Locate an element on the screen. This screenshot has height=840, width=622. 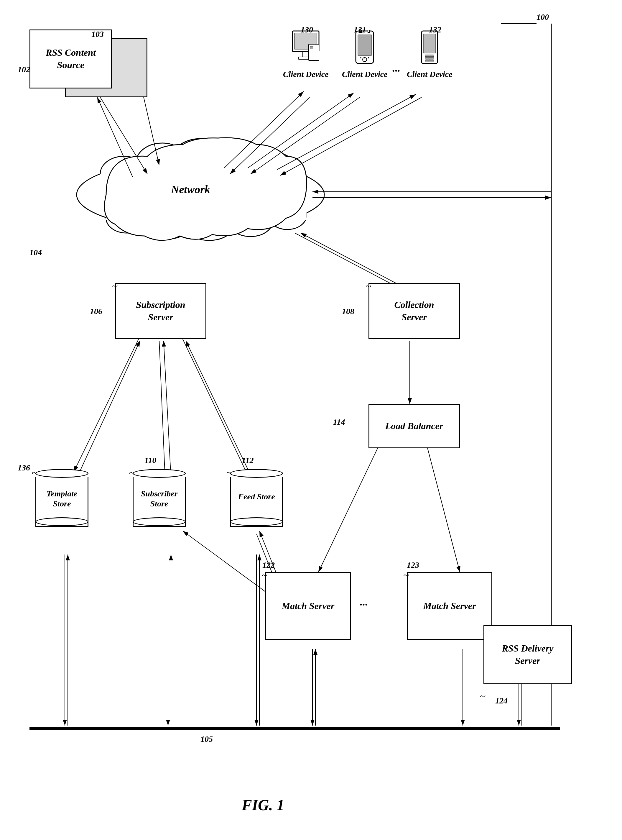
ref-114: 114 is located at coordinates (339, 422).